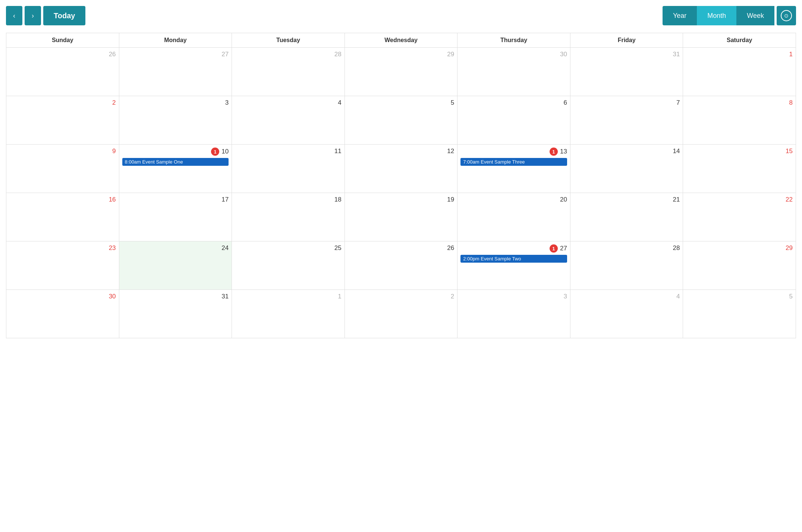 The width and height of the screenshot is (802, 532). What do you see at coordinates (514, 259) in the screenshot?
I see `event-pill: 2:00pm Event Sample Two` at bounding box center [514, 259].